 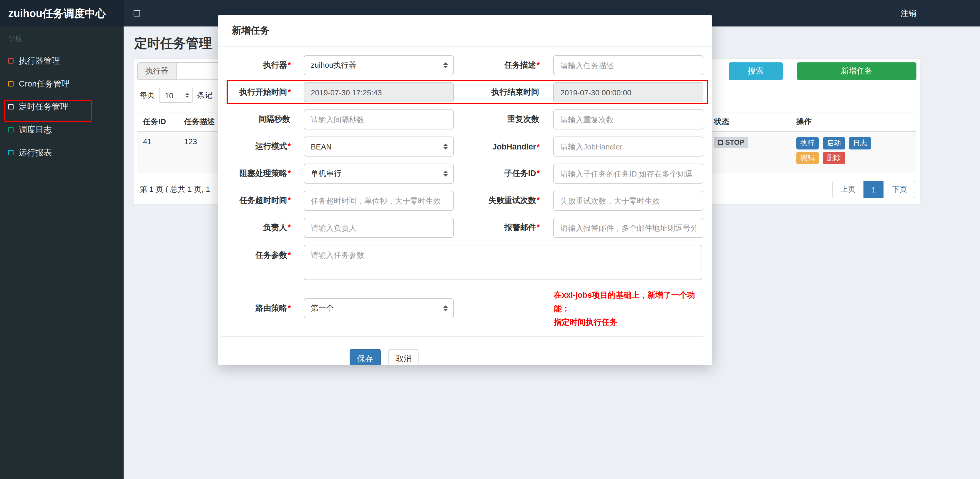 What do you see at coordinates (158, 152) in the screenshot?
I see `cell-task-id: 41` at bounding box center [158, 152].